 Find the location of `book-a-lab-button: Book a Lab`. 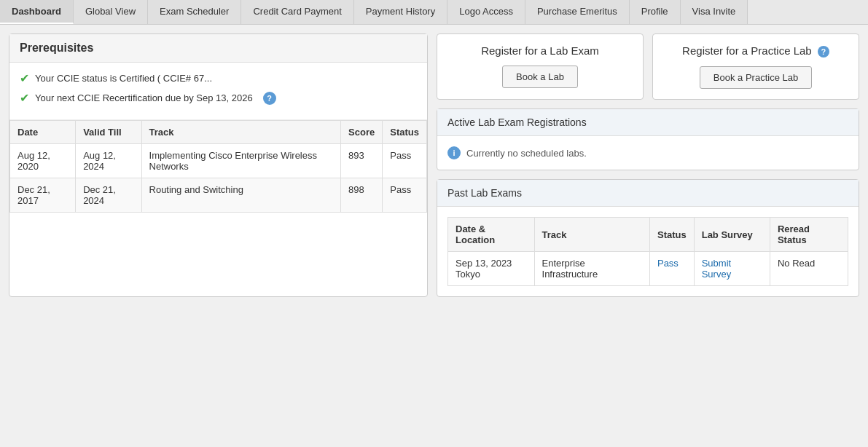

book-a-lab-button: Book a Lab is located at coordinates (540, 77).